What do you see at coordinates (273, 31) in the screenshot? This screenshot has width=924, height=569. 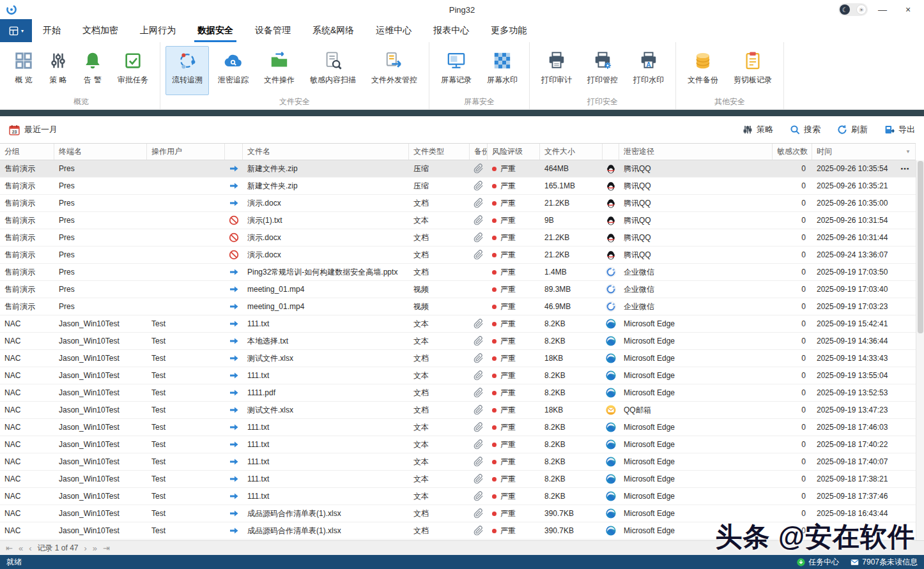 I see `tab-设备管理: 设备管理` at bounding box center [273, 31].